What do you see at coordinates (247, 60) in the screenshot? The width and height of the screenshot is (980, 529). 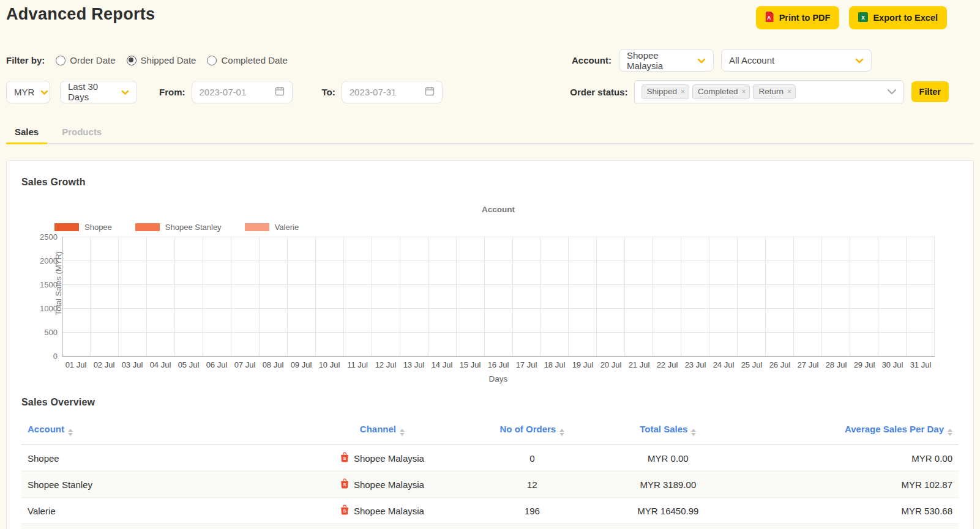 I see `radio-completed-date: Completed Date` at bounding box center [247, 60].